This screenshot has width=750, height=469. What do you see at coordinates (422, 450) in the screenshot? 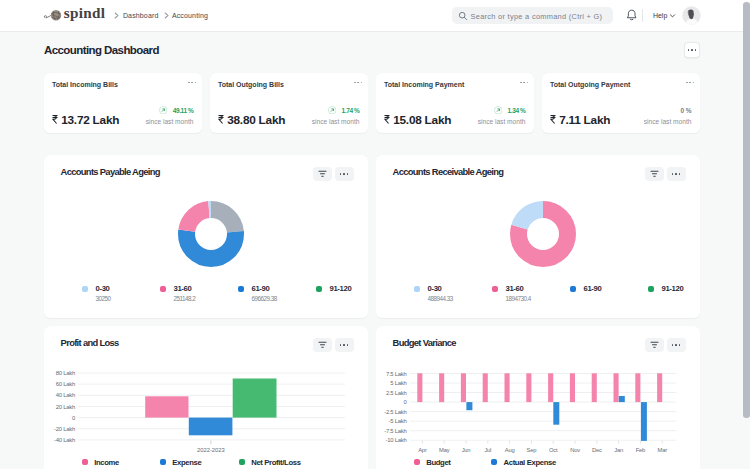
I see `svg-text: Apr` at bounding box center [422, 450].